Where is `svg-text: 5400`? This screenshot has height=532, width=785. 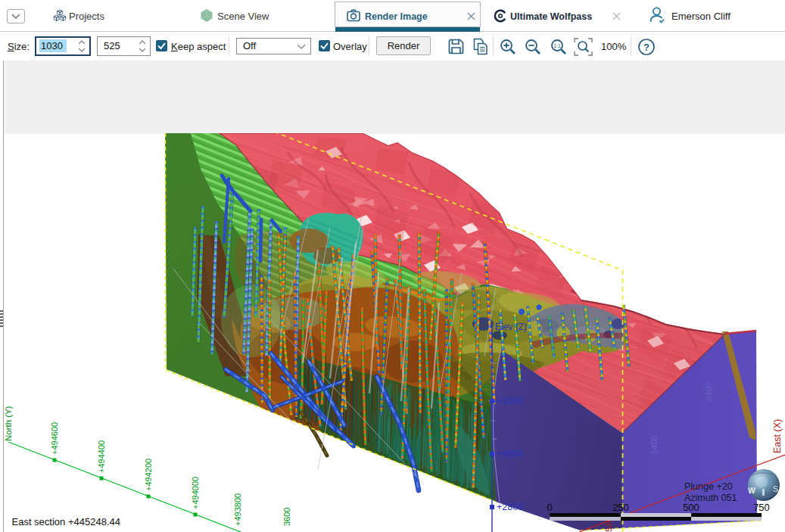
svg-text: 5400 is located at coordinates (654, 445).